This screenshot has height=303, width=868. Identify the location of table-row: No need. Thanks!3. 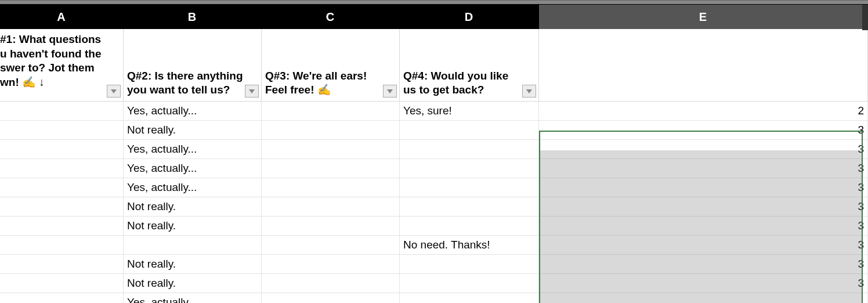
(434, 245).